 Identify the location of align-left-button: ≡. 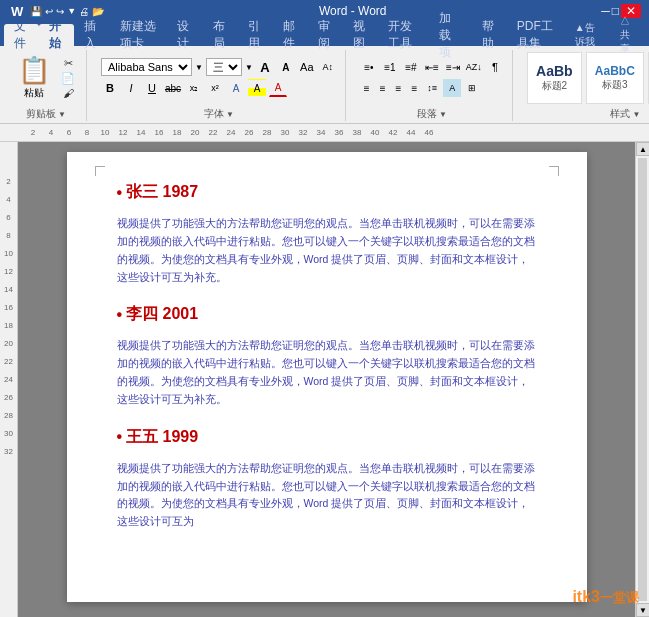
(367, 88).